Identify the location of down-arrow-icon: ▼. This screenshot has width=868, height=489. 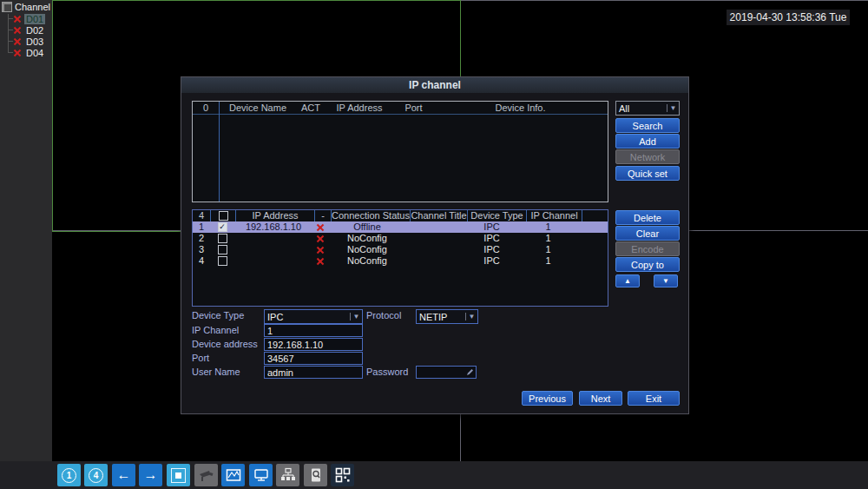
(666, 281).